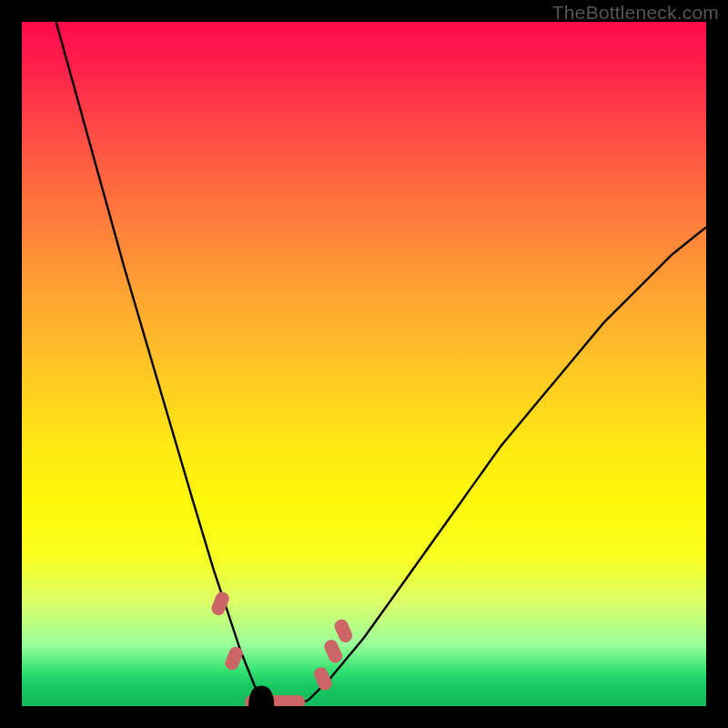 This screenshot has width=728, height=728. Describe the element at coordinates (343, 631) in the screenshot. I see `marker-right-upper` at that location.